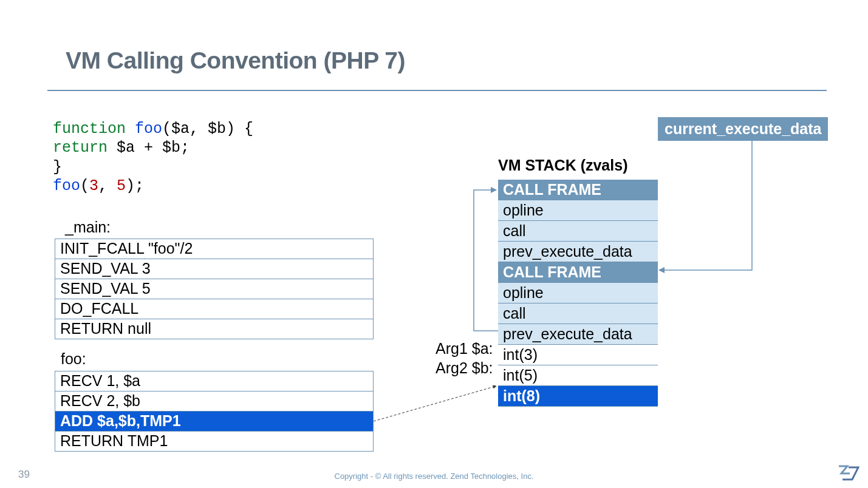  What do you see at coordinates (214, 441) in the screenshot?
I see `opcode-row: RETURN TMP1` at bounding box center [214, 441].